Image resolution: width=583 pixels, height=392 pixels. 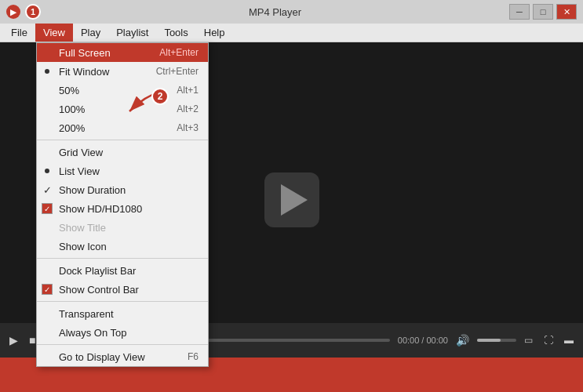 What do you see at coordinates (122, 227) in the screenshot?
I see `menu-item-showtitle: Show Title` at bounding box center [122, 227].